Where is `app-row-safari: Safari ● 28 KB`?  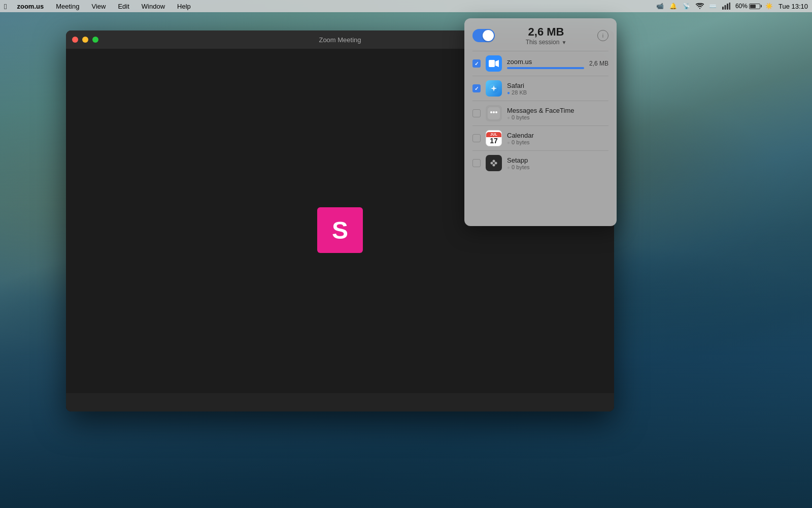 app-row-safari: Safari ● 28 KB is located at coordinates (540, 88).